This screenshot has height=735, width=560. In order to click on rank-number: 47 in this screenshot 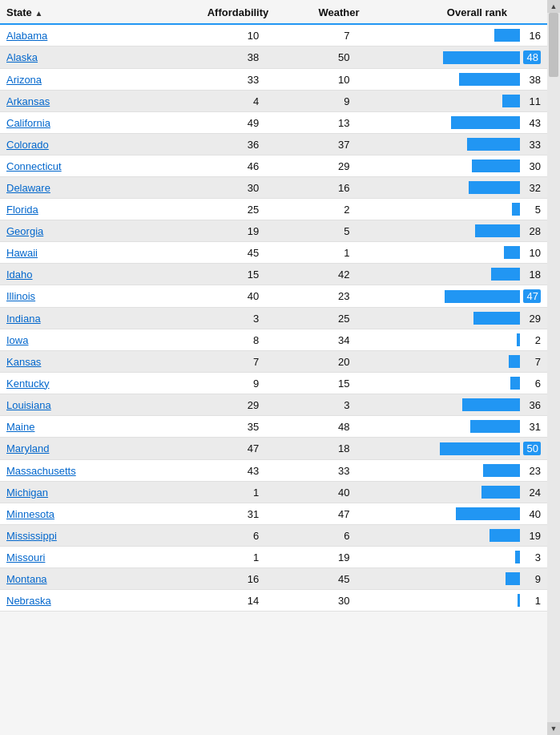, I will do `click(532, 297)`.